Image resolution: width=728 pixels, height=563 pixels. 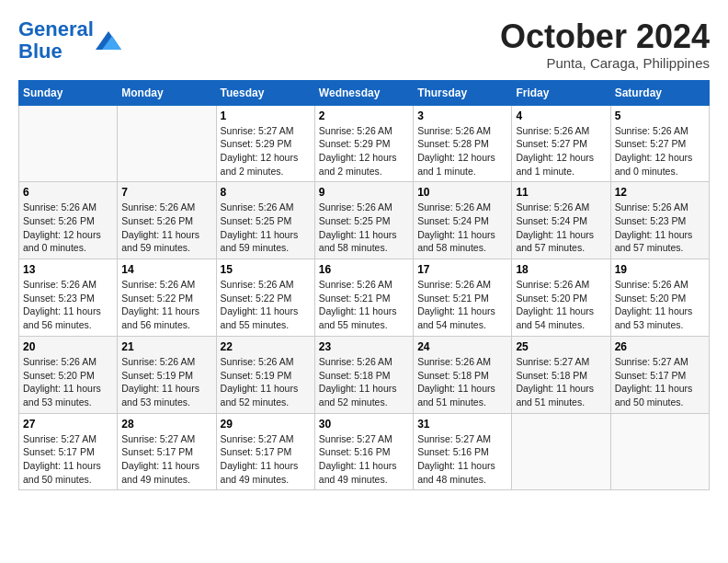 I want to click on day-number: 15, so click(x=266, y=270).